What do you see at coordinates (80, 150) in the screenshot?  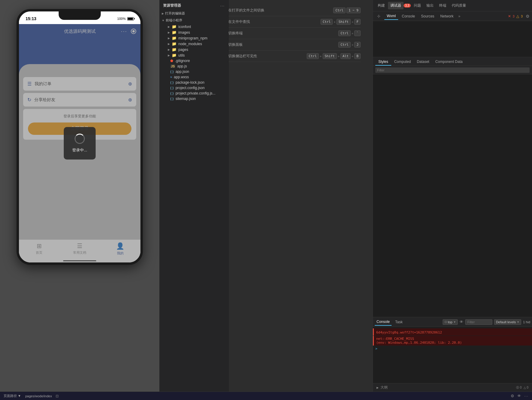 I see `loading-text: 登录中...` at bounding box center [80, 150].